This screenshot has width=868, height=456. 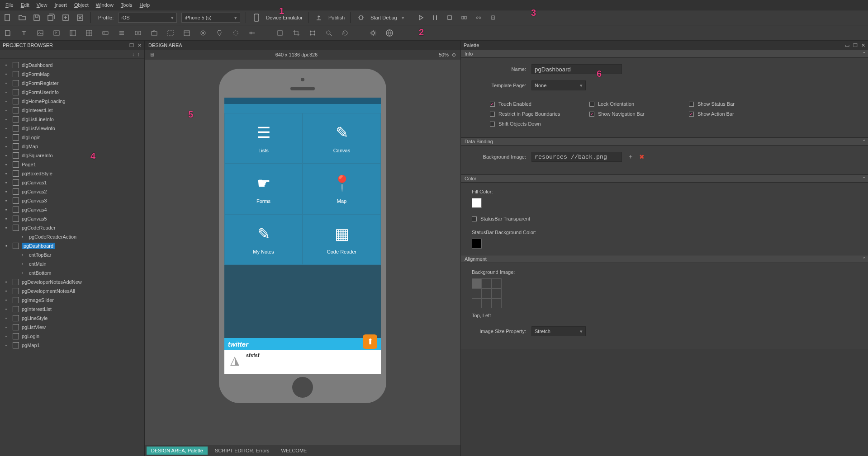 What do you see at coordinates (389, 33) in the screenshot?
I see `globe-icon` at bounding box center [389, 33].